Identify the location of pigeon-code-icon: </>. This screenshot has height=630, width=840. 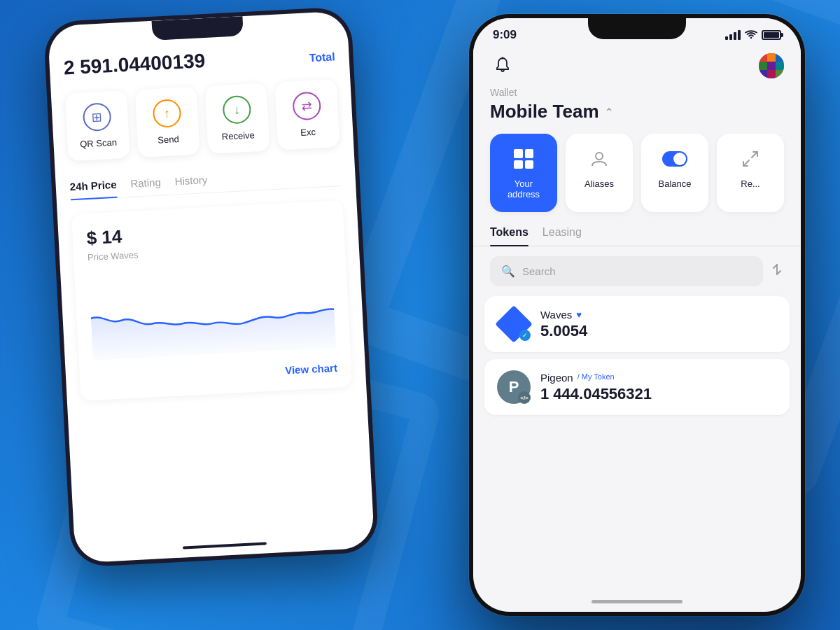
(524, 398).